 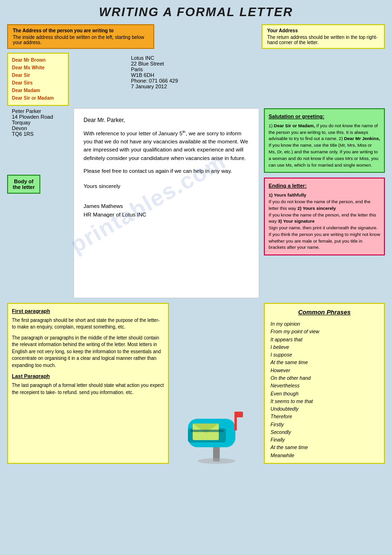 I want to click on phrase-item: On the other hand, so click(x=325, y=378).